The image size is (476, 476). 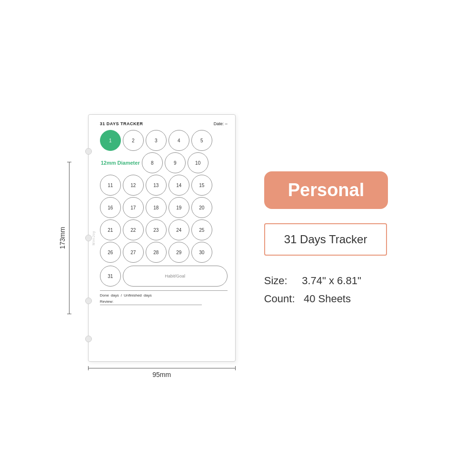 I want to click on specs-section: Size: 3.74" x 6.81" Count: 40 Sheets, so click(x=313, y=290).